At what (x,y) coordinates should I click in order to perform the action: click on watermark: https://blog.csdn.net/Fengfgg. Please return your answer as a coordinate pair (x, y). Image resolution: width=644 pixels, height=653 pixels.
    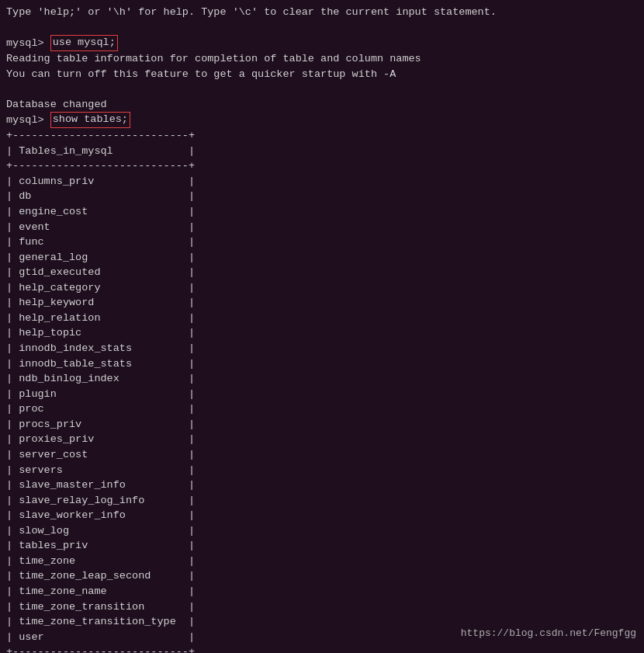
    Looking at the image, I should click on (549, 634).